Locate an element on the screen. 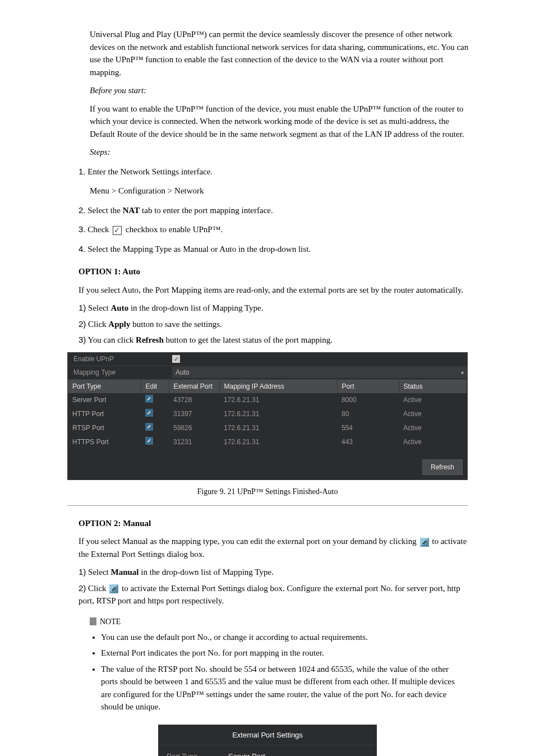 This screenshot has width=535, height=756. table-row: HTTP Port31397172.6.21.3180Active is located at coordinates (268, 414).